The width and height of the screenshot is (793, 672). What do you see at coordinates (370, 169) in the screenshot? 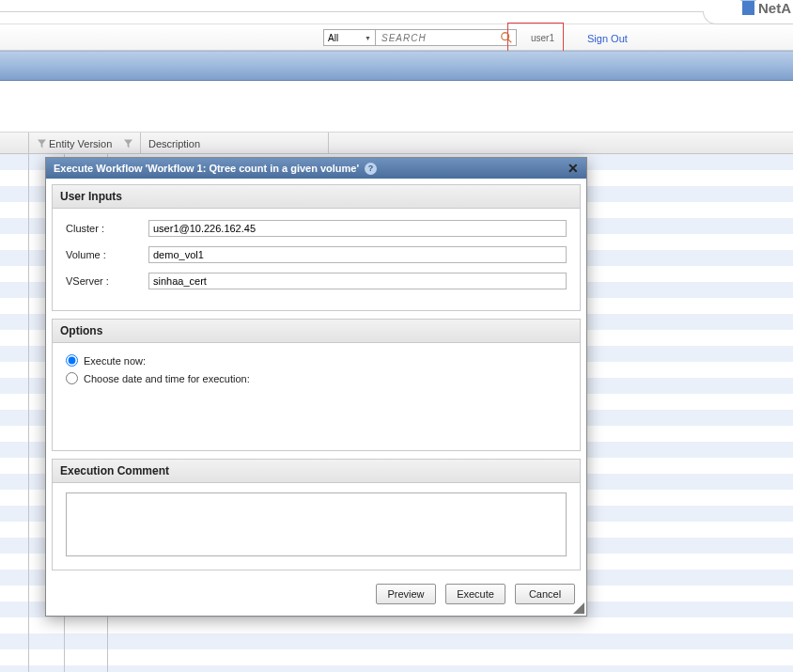
I see `help-icon: ?` at bounding box center [370, 169].